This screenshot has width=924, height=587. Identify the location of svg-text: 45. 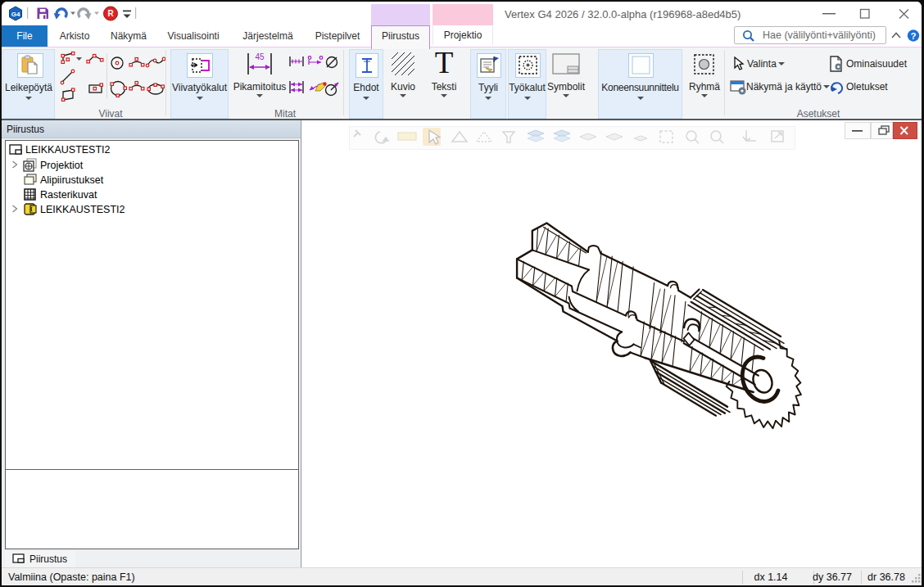
(260, 57).